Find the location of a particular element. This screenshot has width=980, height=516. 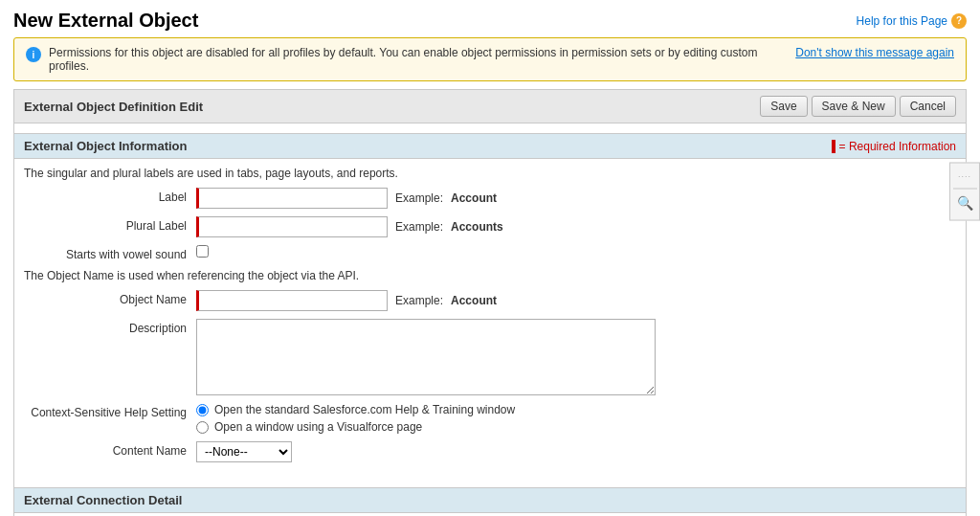

plural-label-row: Plural Label Example: Accounts is located at coordinates (490, 227).